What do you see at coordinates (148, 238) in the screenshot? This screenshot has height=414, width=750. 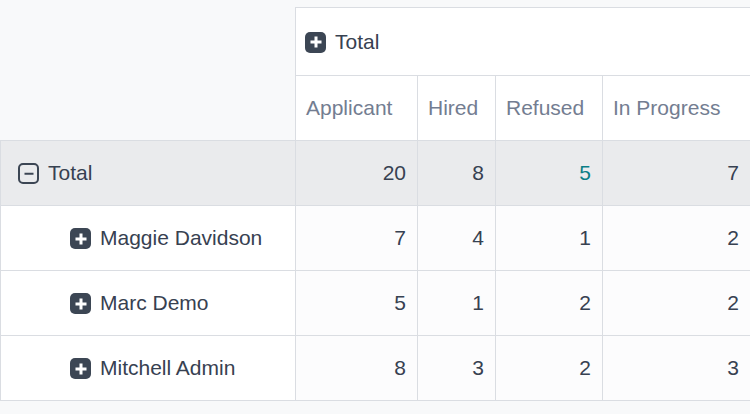 I see `row-header-maggie-davidson: Maggie Davidson` at bounding box center [148, 238].